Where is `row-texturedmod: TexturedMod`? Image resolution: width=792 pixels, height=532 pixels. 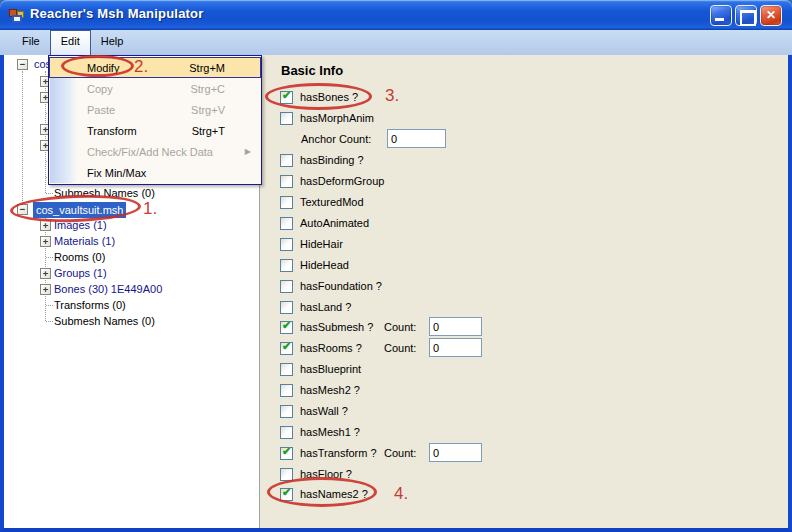 row-texturedmod: TexturedMod is located at coordinates (322, 202).